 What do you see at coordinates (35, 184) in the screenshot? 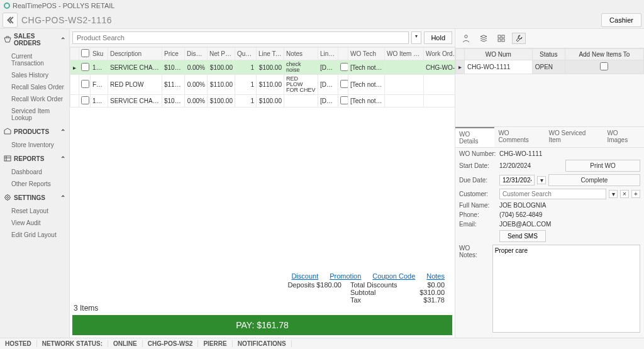
I see `sidebar-item: Other Reports` at bounding box center [35, 184].